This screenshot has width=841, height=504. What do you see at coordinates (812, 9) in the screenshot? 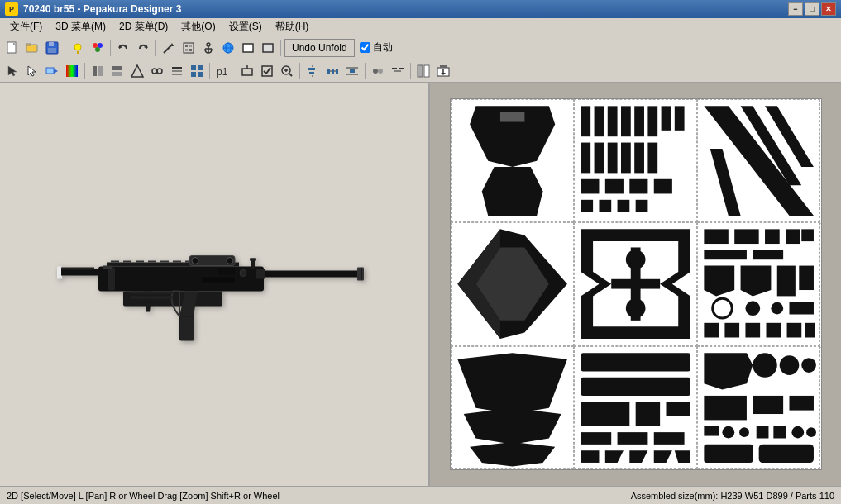
I see `title-controls: − □ ✕` at bounding box center [812, 9].